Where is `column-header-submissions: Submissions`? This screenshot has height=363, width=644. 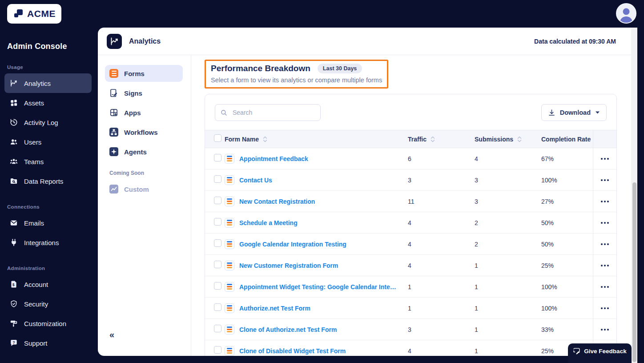 column-header-submissions: Submissions is located at coordinates (494, 139).